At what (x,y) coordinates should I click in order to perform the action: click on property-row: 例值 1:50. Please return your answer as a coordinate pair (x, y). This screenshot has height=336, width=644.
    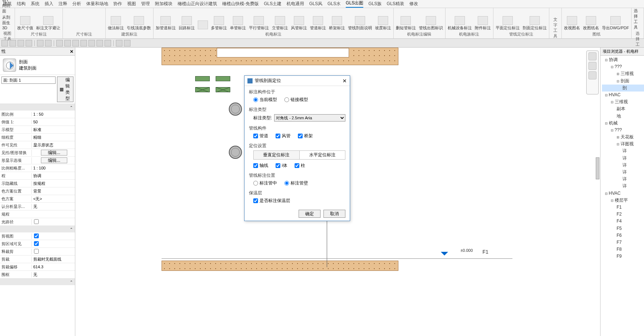
    Looking at the image, I should click on (37, 122).